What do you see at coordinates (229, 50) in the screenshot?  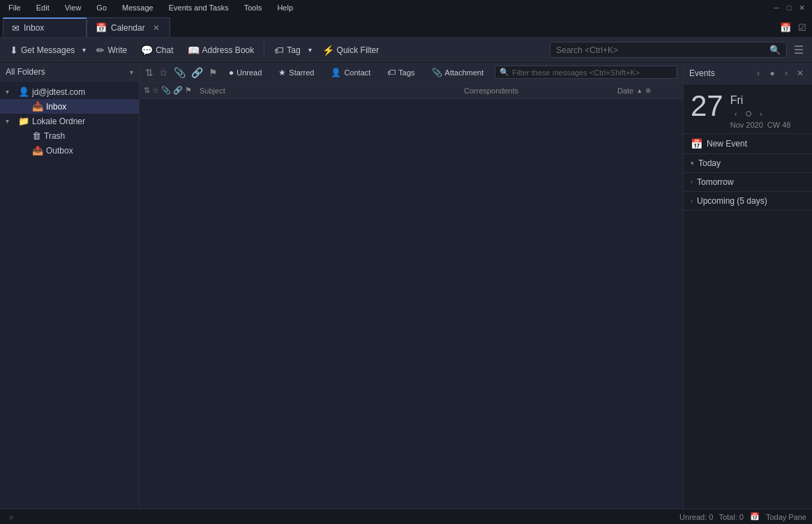 I see `address-book-label: Address Book` at bounding box center [229, 50].